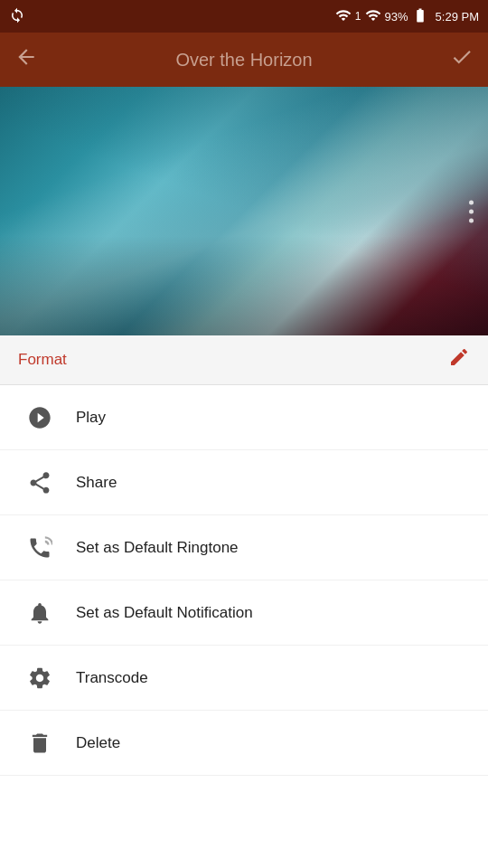 The image size is (488, 868). What do you see at coordinates (17, 16) in the screenshot?
I see `sync-icon` at bounding box center [17, 16].